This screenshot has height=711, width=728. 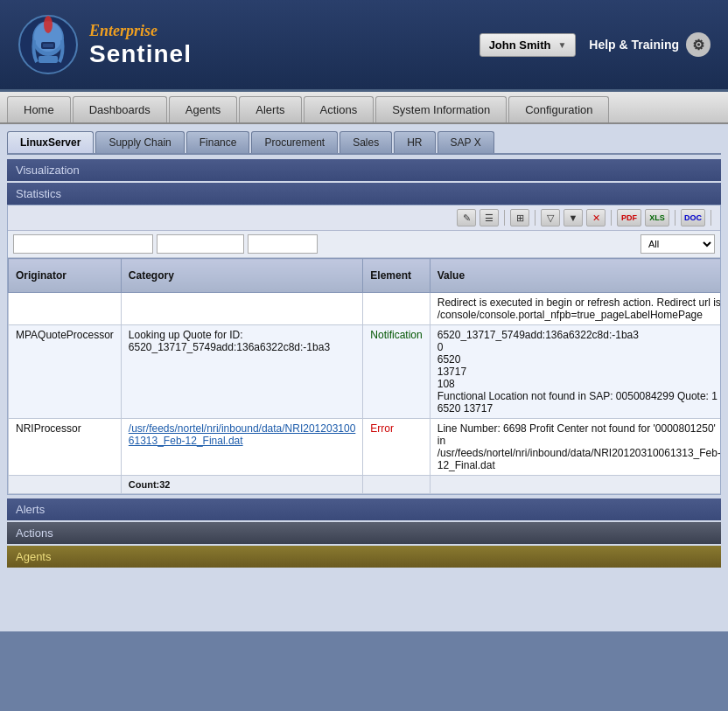 I want to click on row2-element: Notification, so click(x=396, y=373).